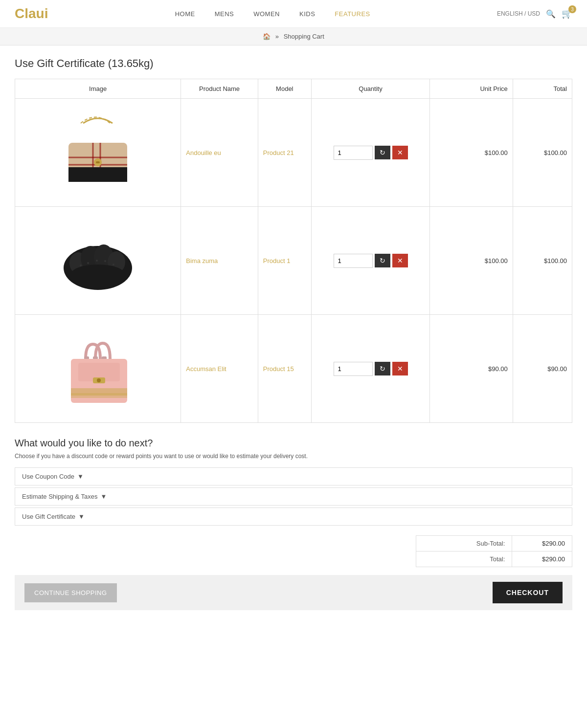  Describe the element at coordinates (294, 153) in the screenshot. I see `table-row: Andouille eu Product 21 ↻ ✕ $100.00 $10` at that location.